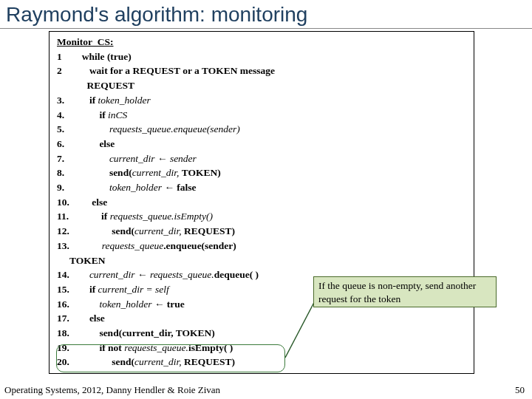  I want to click on code-line: REQUEST, so click(262, 86).